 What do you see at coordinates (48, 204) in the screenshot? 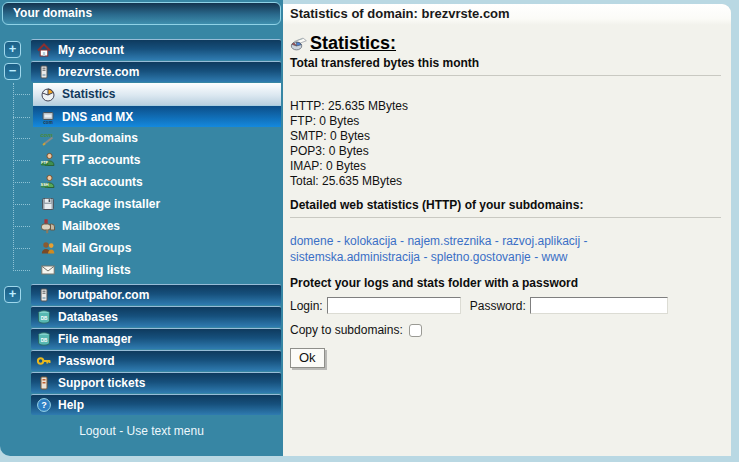
I see `floppy-icon` at bounding box center [48, 204].